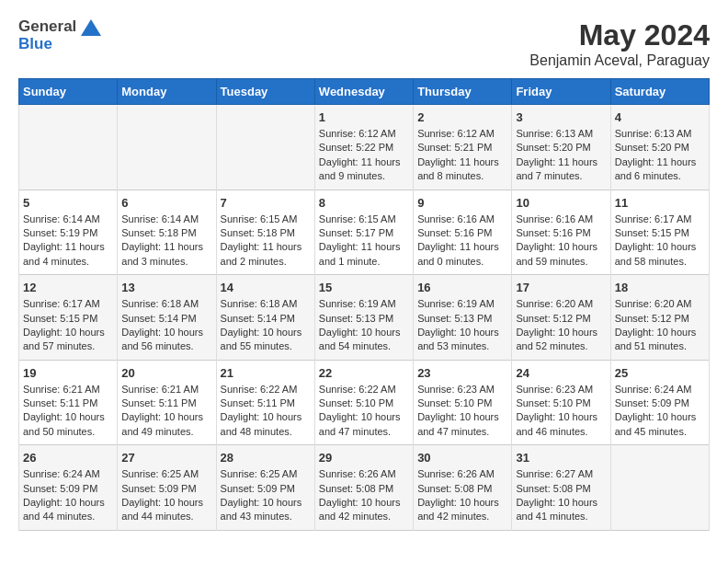  I want to click on header-tuesday: Tuesday, so click(265, 92).